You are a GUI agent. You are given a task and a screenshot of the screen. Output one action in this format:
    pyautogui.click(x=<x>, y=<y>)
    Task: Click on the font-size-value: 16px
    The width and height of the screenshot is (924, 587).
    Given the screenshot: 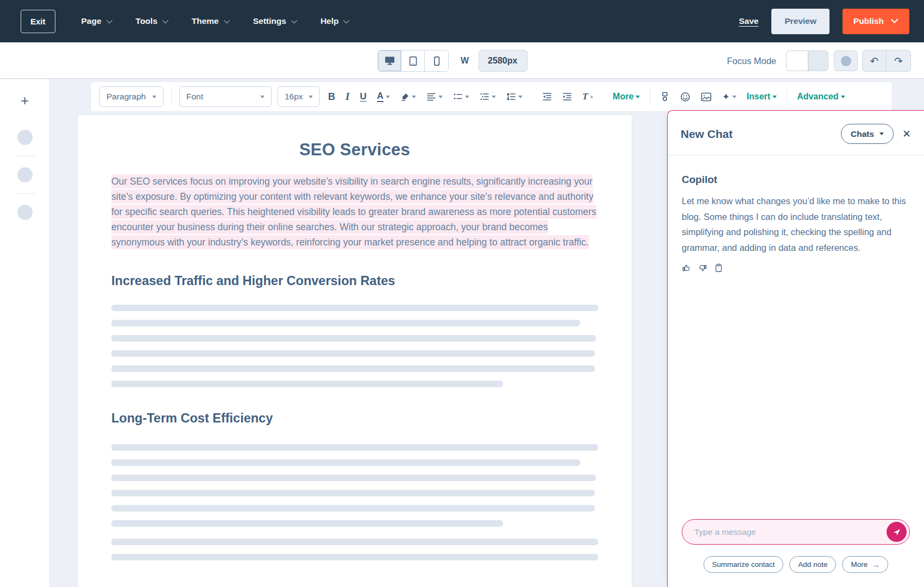 What is the action you would take?
    pyautogui.click(x=294, y=97)
    